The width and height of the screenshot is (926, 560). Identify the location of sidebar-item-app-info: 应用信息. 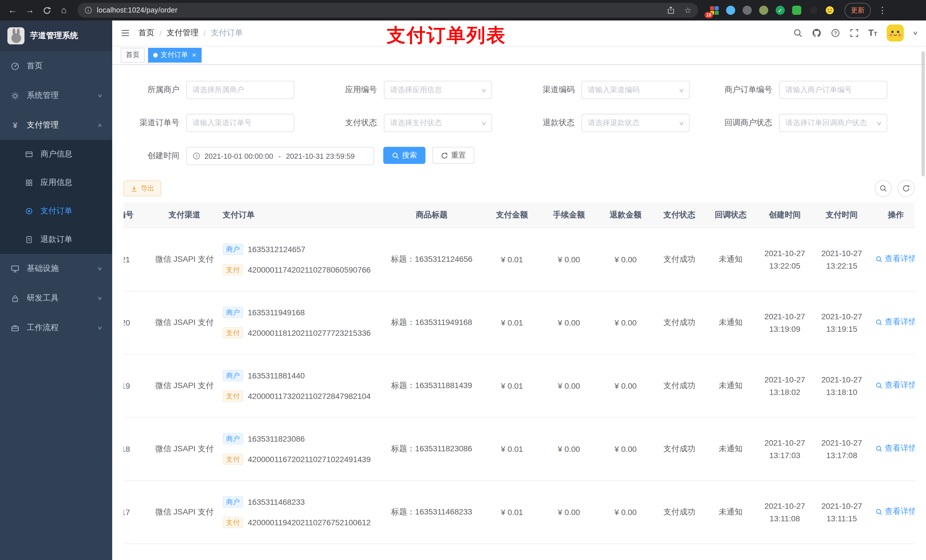
(56, 183).